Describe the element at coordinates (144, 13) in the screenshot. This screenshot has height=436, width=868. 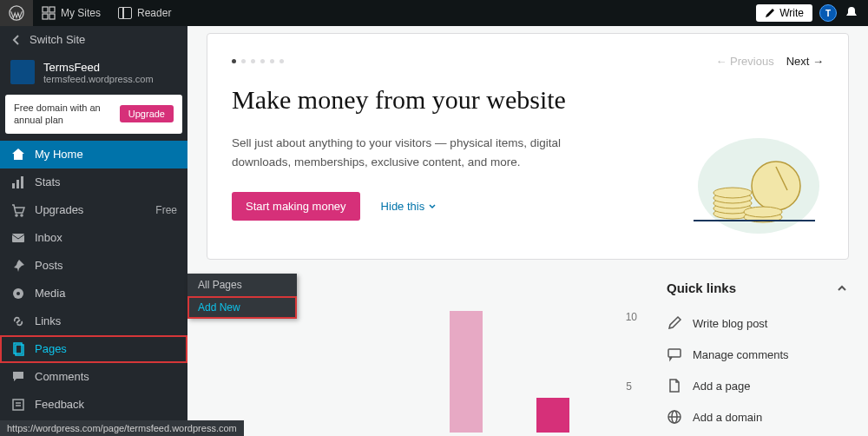
I see `reader-link: Reader` at that location.